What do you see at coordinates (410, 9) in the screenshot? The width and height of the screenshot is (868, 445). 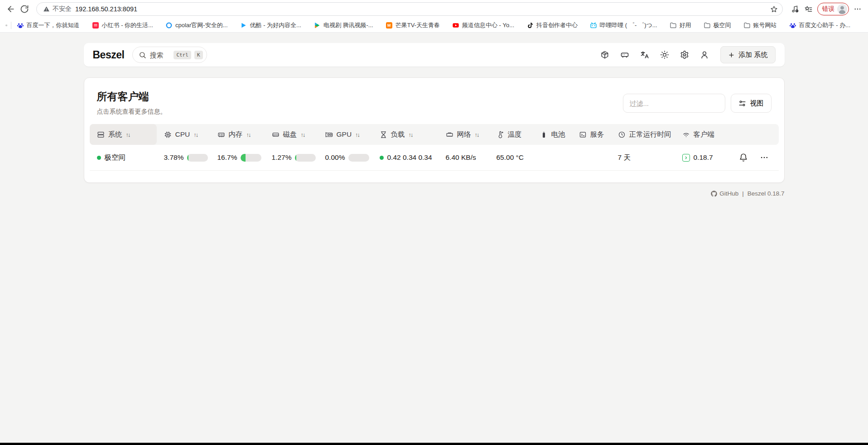 I see `address-bar: 不安全 192.168.50.213:8091` at bounding box center [410, 9].